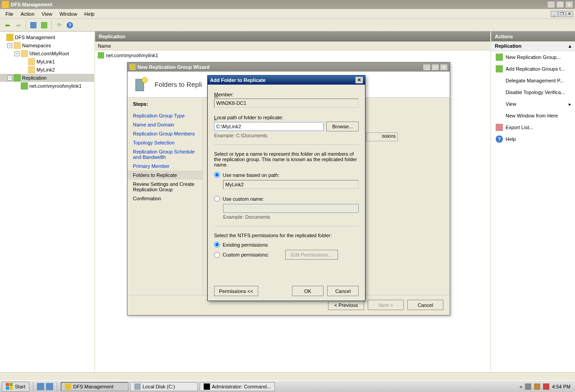 The width and height of the screenshot is (575, 392). Describe the element at coordinates (359, 80) in the screenshot. I see `dialog-close-button: ✕` at that location.